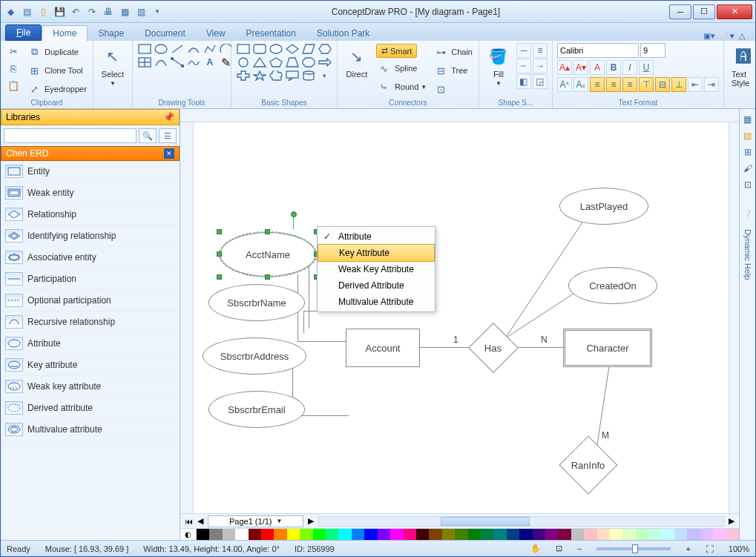 The image size is (756, 557). Describe the element at coordinates (604, 206) in the screenshot. I see `shape-lastplayed: LastPlayed` at that location.